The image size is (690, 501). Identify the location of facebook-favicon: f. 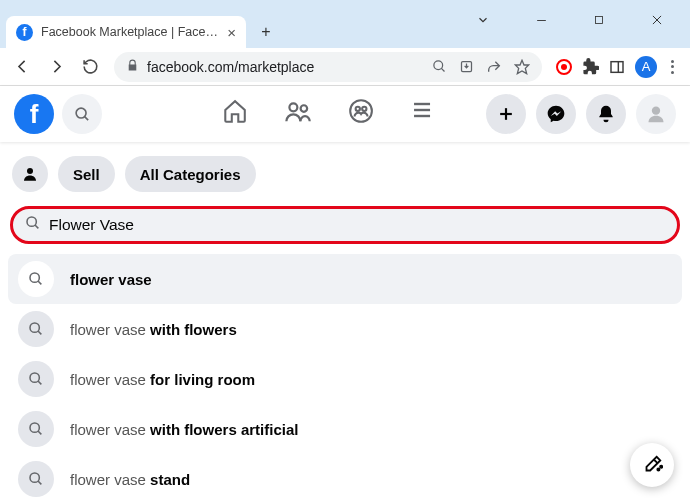
(24, 32).